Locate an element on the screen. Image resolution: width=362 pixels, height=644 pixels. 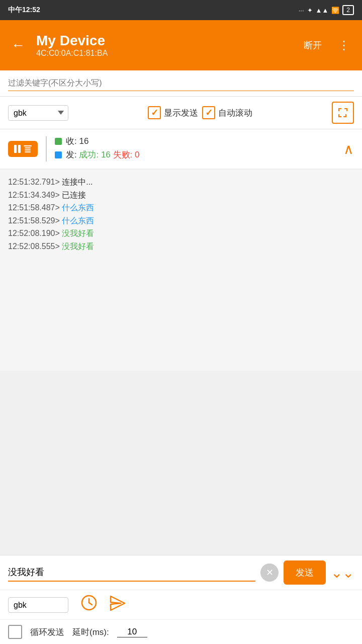
log-line: 12:51:32.791> 连接中... is located at coordinates (181, 182).